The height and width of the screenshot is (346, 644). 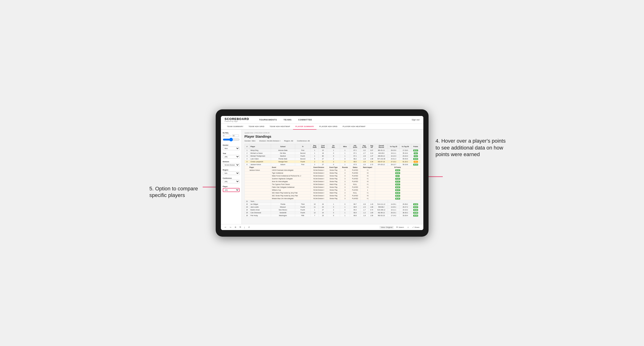 What do you see at coordinates (332, 165) in the screenshot?
I see `table-row: 6 Jackson Koirun Auburn First 2 27 0 1 6…` at bounding box center [332, 165].